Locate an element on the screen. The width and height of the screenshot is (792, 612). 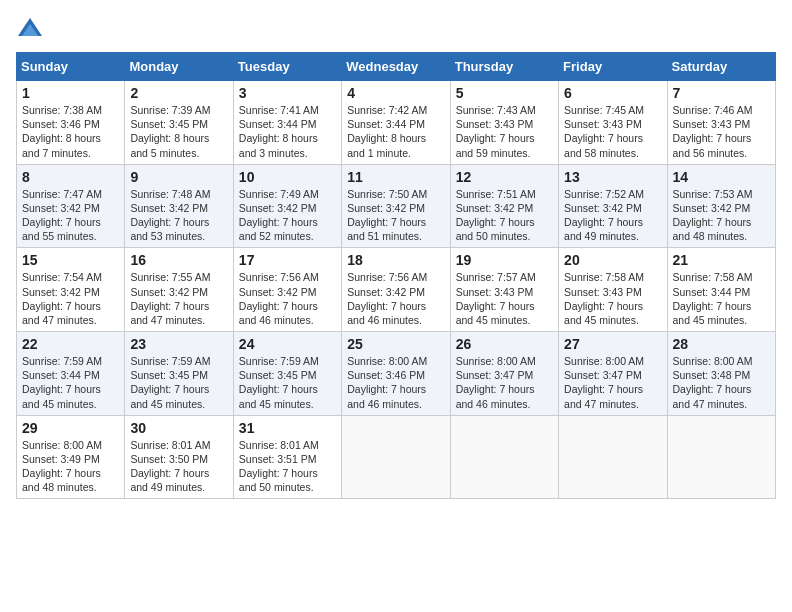
day-number: 11 is located at coordinates (396, 177).